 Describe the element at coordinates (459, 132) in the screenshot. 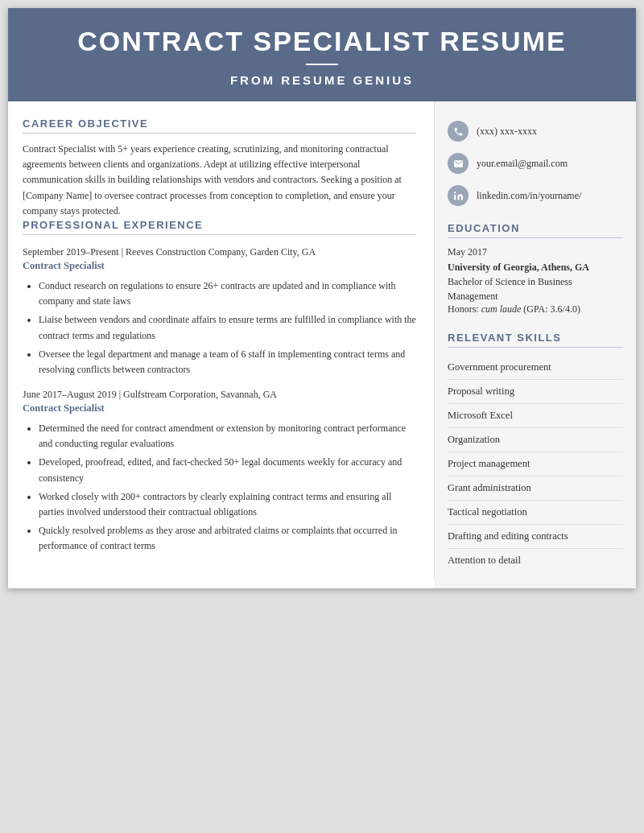

I see `phone-svg` at that location.